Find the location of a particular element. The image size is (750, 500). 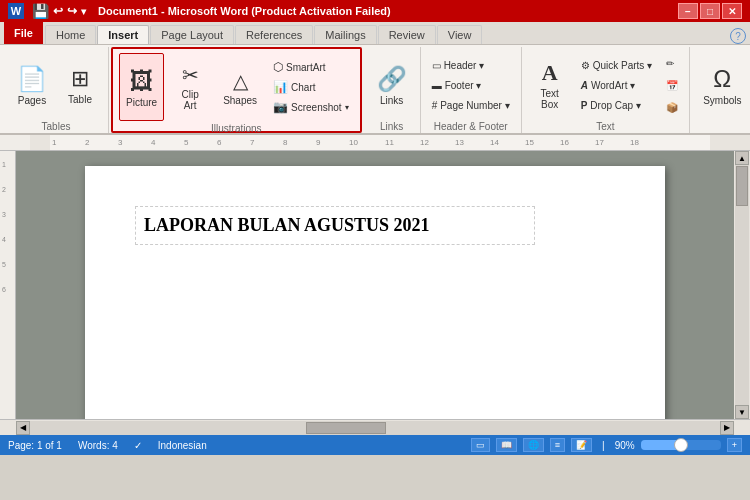

status-right: ▭ 📖 🌐 ≡ 📝 | 90% + is located at coordinates (606, 445).